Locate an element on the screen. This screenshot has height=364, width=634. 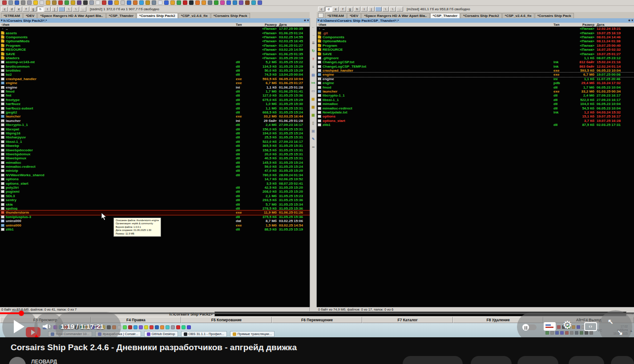
eco-green-icon is located at coordinates (216, 3).